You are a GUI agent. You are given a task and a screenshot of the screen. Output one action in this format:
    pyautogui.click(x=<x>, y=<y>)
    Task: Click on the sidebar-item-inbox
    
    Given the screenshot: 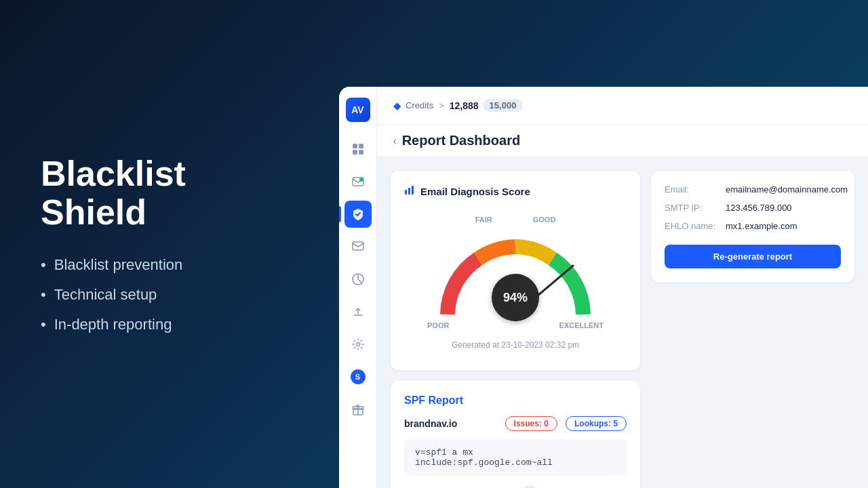 What is the action you would take?
    pyautogui.click(x=358, y=247)
    